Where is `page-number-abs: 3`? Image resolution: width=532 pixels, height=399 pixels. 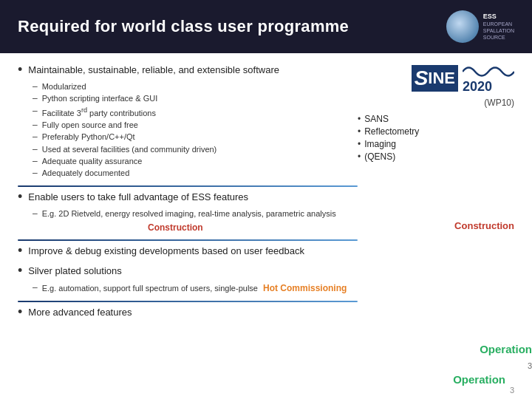
page-number-abs: 3 is located at coordinates (512, 390).